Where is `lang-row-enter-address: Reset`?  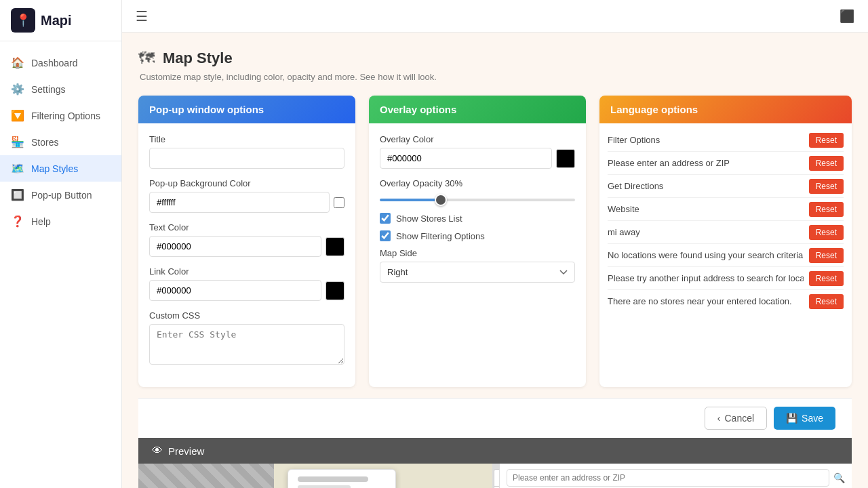 lang-row-enter-address: Reset is located at coordinates (726, 163).